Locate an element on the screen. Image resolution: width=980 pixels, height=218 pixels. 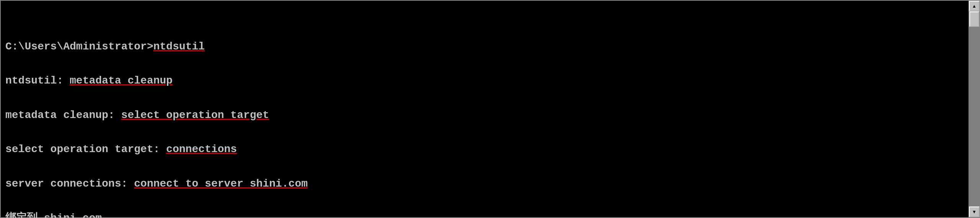
prompt-text: server connections: is located at coordinates (70, 184).